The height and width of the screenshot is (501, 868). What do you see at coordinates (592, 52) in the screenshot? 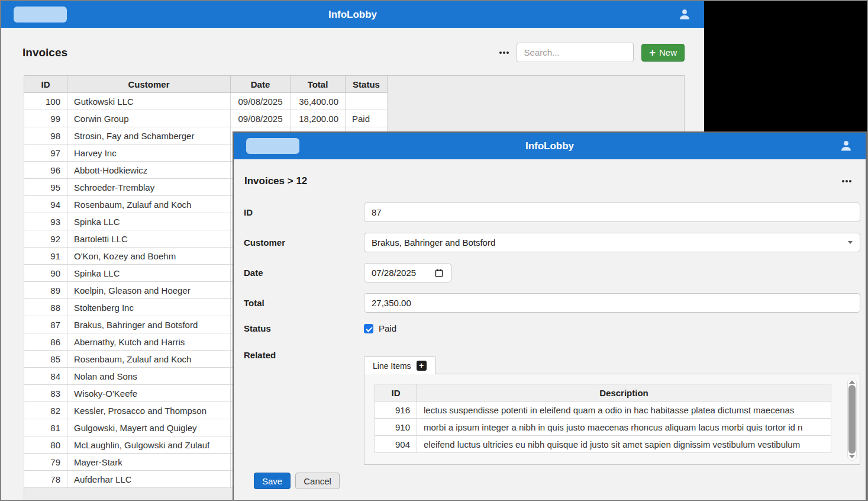
I see `list-toolbar: + New` at bounding box center [592, 52].